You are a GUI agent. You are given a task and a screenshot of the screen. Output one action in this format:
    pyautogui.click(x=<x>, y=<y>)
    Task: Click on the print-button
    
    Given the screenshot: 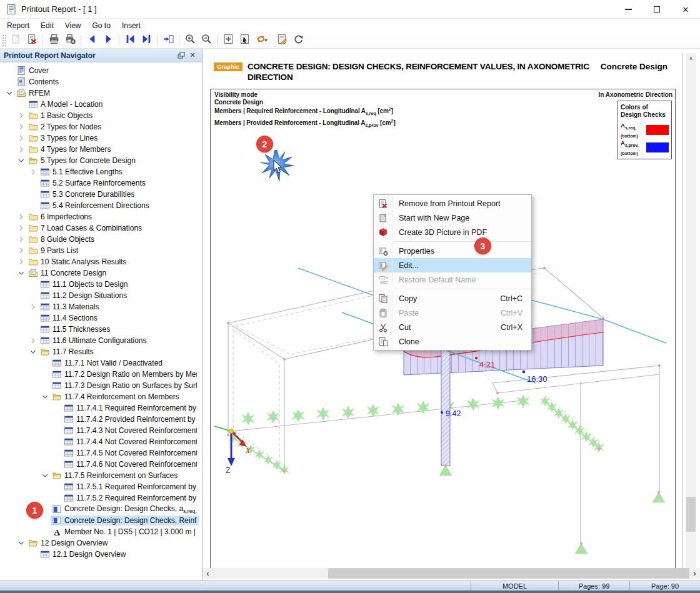 What is the action you would take?
    pyautogui.click(x=54, y=41)
    